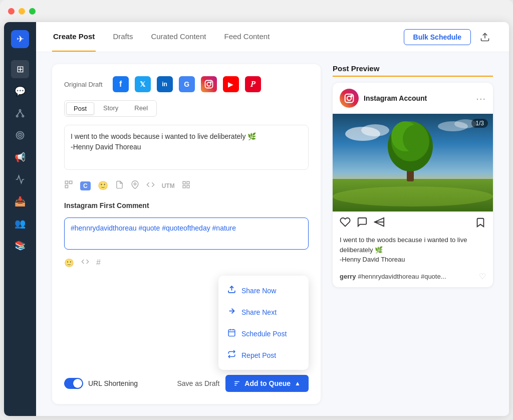 The height and width of the screenshot is (420, 513). I want to click on close-button, so click(11, 11).